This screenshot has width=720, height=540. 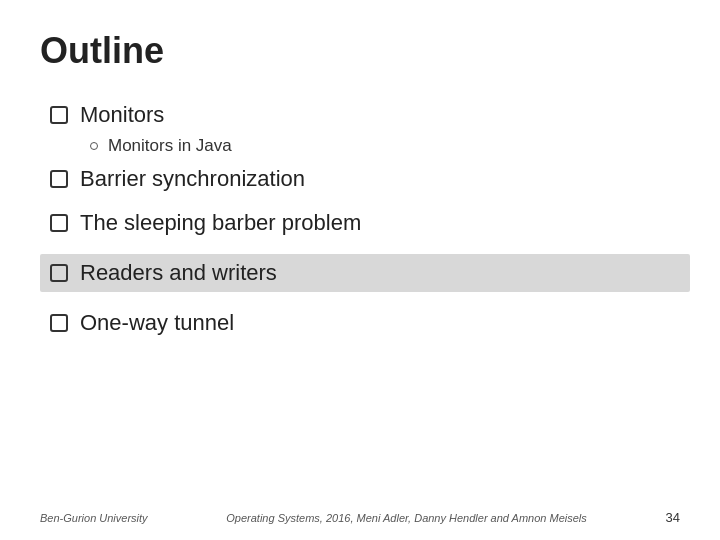 I want to click on item-label: Barrier synchronization, so click(x=192, y=179).